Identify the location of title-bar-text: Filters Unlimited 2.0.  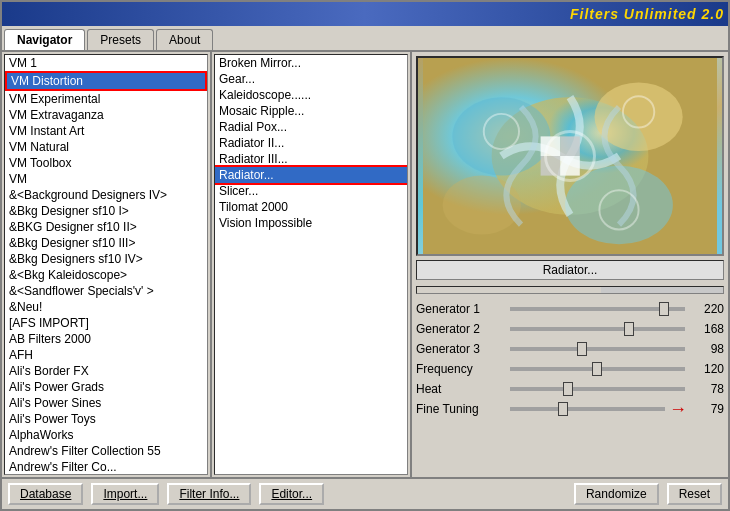
(647, 14).